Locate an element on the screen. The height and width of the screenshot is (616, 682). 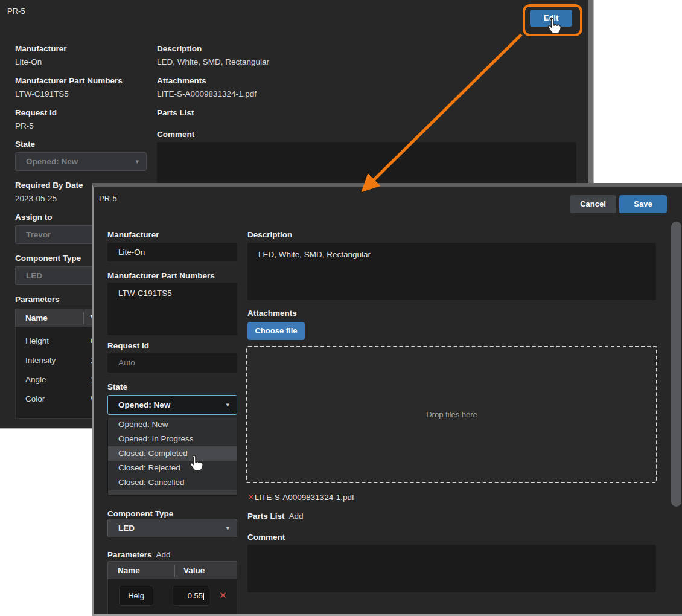
parameters-table-body: Heig 0.55 ✕ is located at coordinates (173, 597).